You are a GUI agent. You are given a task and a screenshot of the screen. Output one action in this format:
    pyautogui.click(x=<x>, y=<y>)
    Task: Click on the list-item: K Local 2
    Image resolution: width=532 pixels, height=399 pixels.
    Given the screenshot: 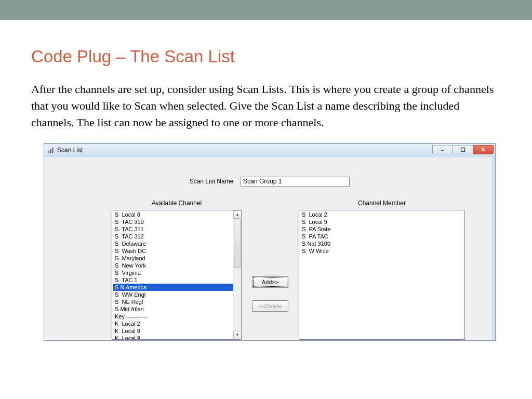 What is the action you would take?
    pyautogui.click(x=177, y=324)
    